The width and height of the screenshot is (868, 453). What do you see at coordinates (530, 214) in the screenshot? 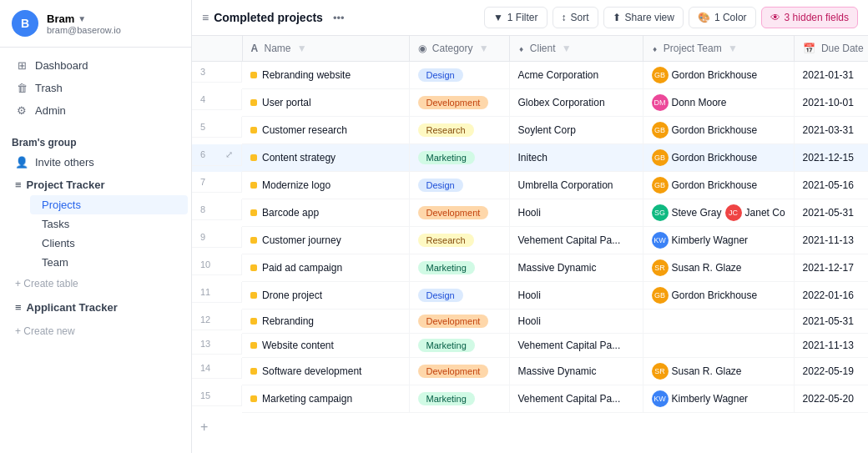
I see `table-row: 8Barcode appDevelopmentHooliSGSteve Gray…` at bounding box center [530, 214].